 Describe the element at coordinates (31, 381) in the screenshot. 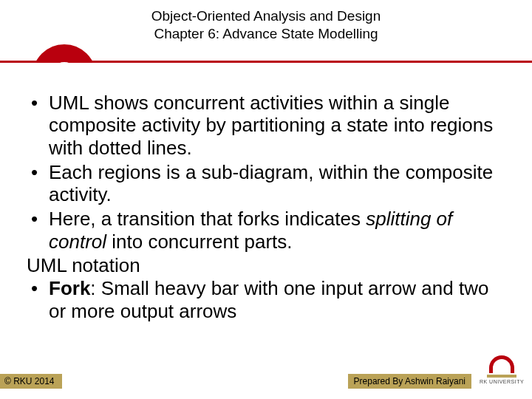

I see `copyright-badge: © RKU 2014` at that location.